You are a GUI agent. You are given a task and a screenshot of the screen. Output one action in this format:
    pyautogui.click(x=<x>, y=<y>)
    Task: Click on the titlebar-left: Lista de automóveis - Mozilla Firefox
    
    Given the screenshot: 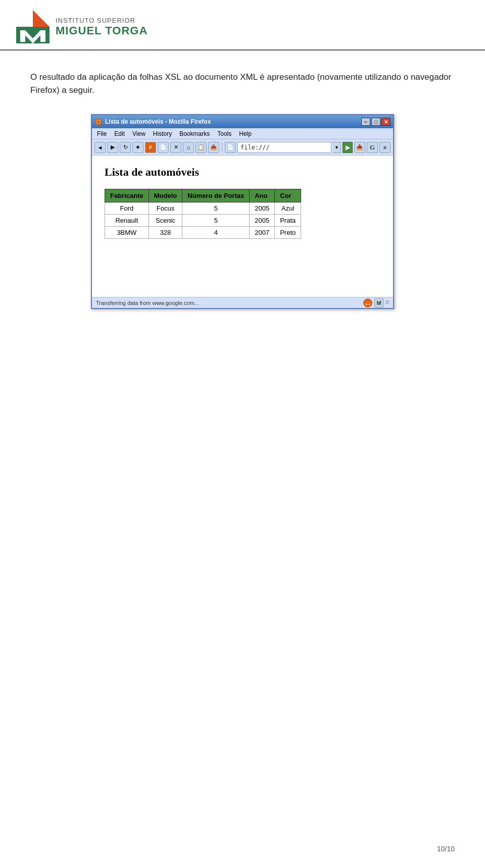 What is the action you would take?
    pyautogui.click(x=153, y=122)
    